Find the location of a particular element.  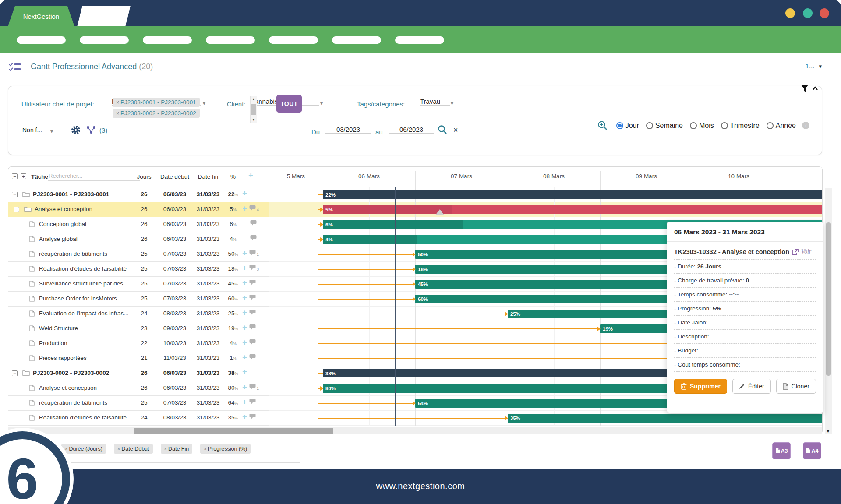

table-row: Pièces rapportées2111/03/2331/03/231%+ is located at coordinates (138, 359).